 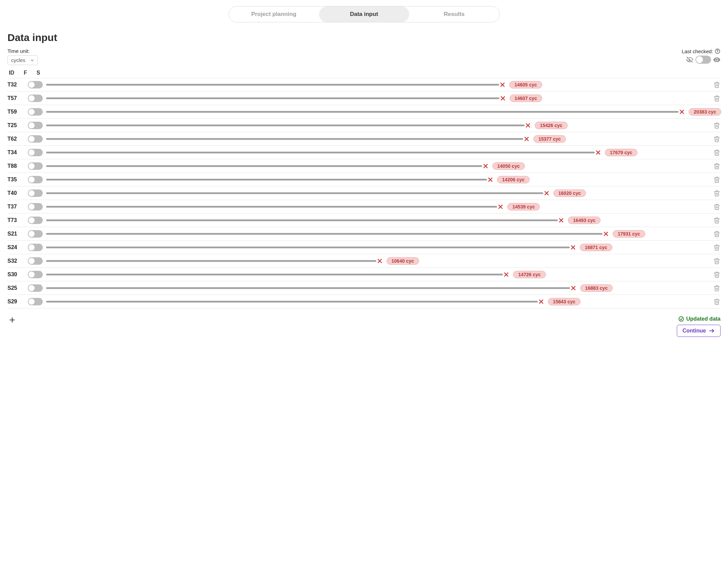 I want to click on value-chip: 14605 cyc, so click(x=526, y=85).